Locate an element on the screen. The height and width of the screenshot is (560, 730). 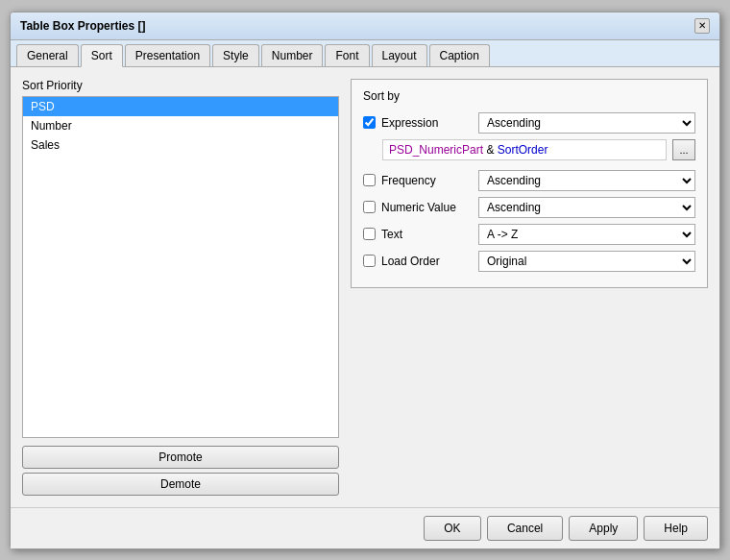
text-checkbox is located at coordinates (369, 234).